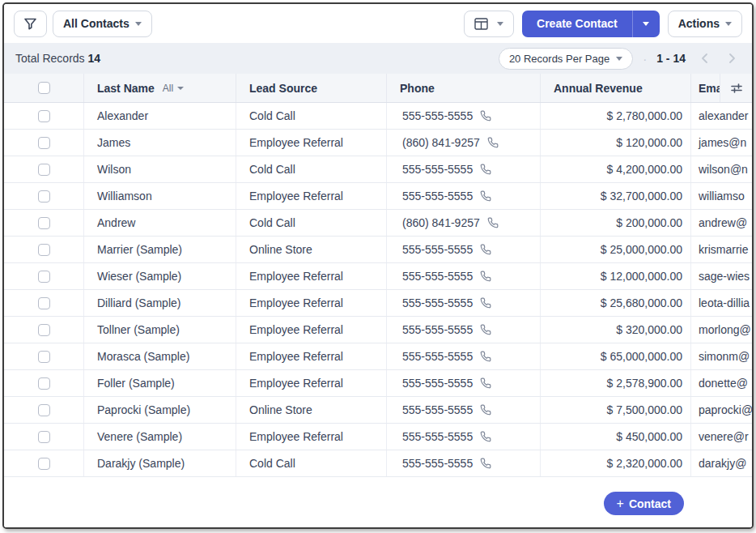 The height and width of the screenshot is (533, 756). Describe the element at coordinates (736, 87) in the screenshot. I see `column-settings-button` at that location.